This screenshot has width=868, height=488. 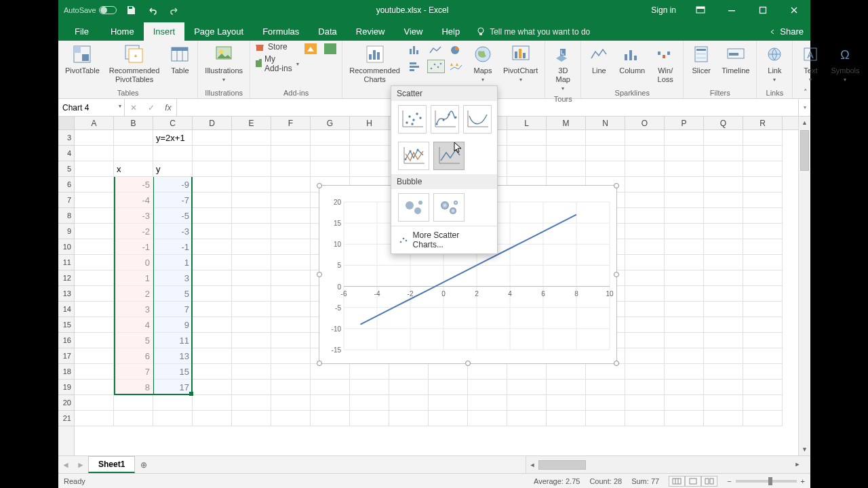 What do you see at coordinates (277, 47) in the screenshot?
I see `store-button: Store` at bounding box center [277, 47].